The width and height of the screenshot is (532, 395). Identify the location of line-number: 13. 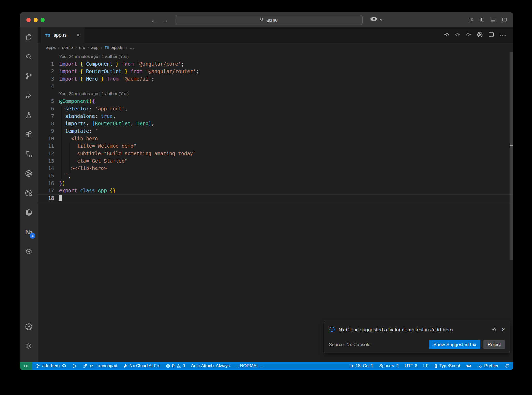
(46, 161).